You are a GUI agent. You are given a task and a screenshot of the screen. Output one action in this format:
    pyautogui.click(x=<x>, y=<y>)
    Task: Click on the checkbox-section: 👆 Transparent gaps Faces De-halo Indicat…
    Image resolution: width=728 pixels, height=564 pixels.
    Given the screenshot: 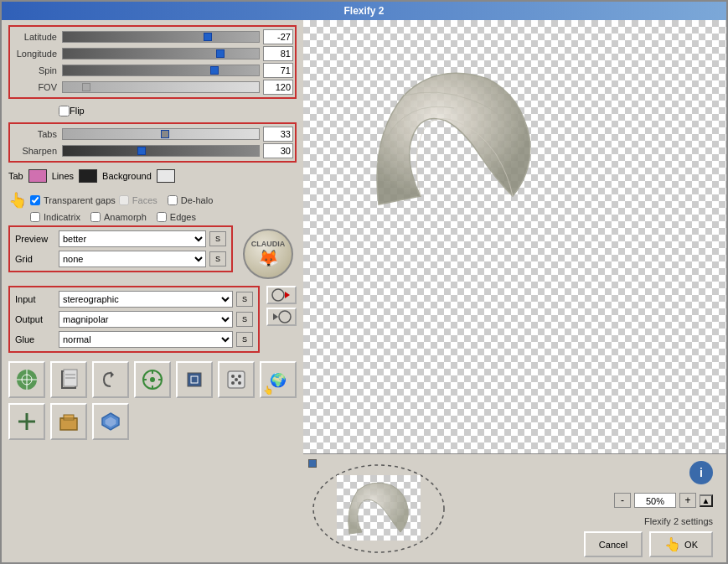 What is the action you would take?
    pyautogui.click(x=152, y=204)
    